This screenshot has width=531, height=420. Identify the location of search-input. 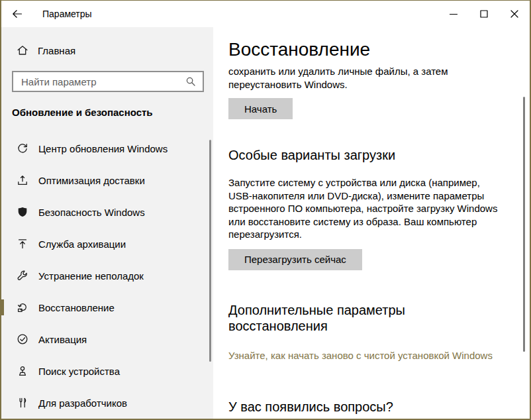
(102, 82).